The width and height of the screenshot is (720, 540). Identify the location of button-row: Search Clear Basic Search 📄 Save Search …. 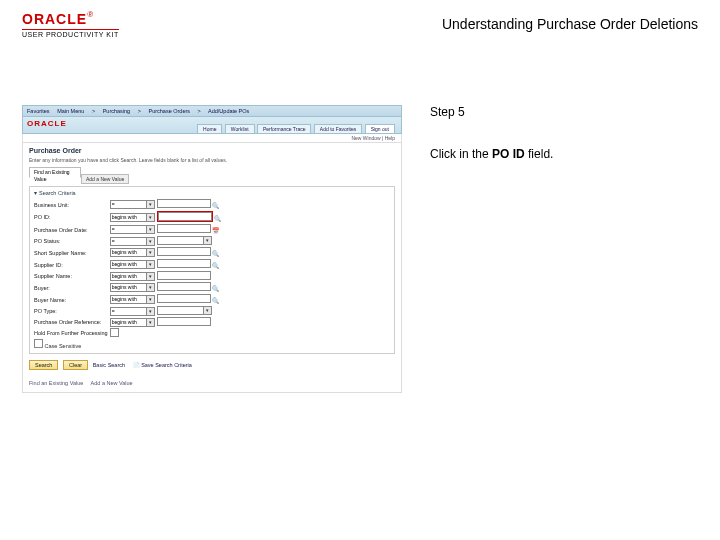
(212, 365).